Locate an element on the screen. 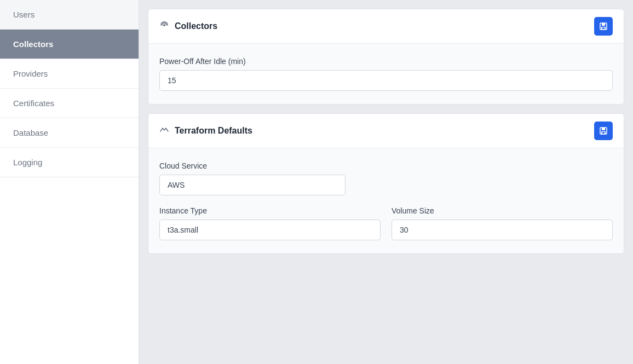 This screenshot has width=633, height=364. terraform-header-left: Terraform Defaults is located at coordinates (206, 131).